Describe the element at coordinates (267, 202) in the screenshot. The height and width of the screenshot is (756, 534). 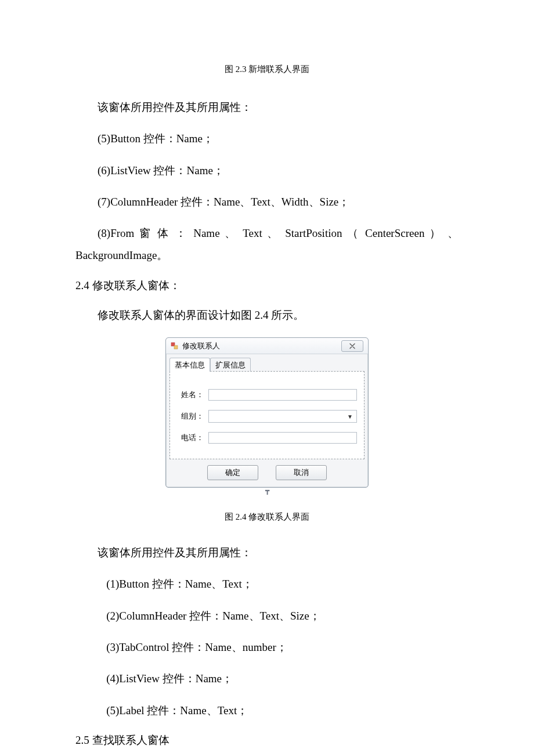
I see `paragraph: (7)ColumnHeader 控件：Name、Text、Width、Size；` at that location.